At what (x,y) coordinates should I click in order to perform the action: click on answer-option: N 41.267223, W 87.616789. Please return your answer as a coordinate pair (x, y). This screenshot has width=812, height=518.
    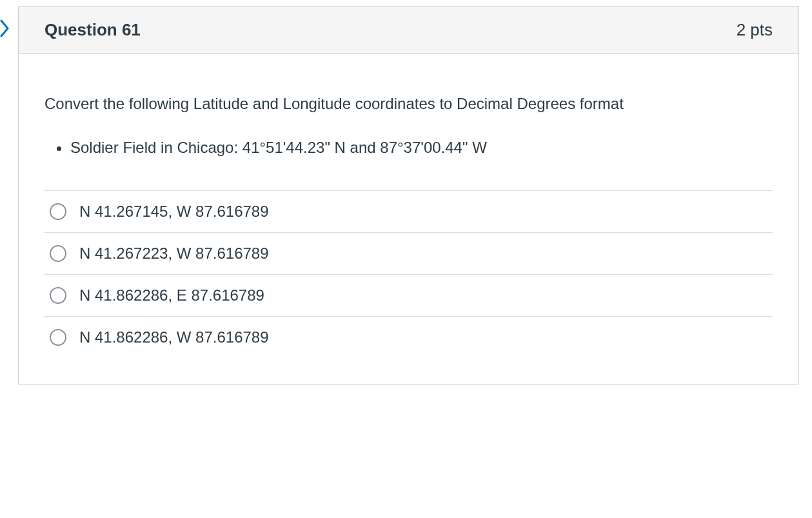
    Looking at the image, I should click on (409, 253).